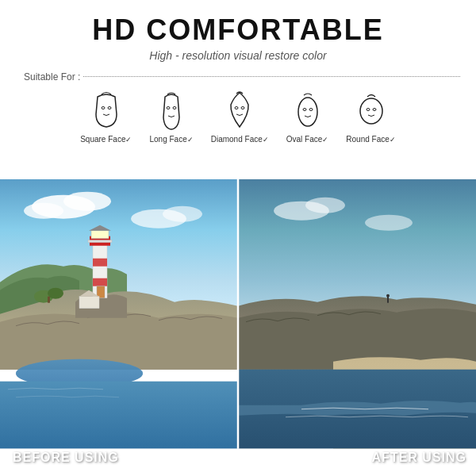 The image size is (476, 476). What do you see at coordinates (238, 30) in the screenshot?
I see `main-title: HD COMFORTABLE` at bounding box center [238, 30].